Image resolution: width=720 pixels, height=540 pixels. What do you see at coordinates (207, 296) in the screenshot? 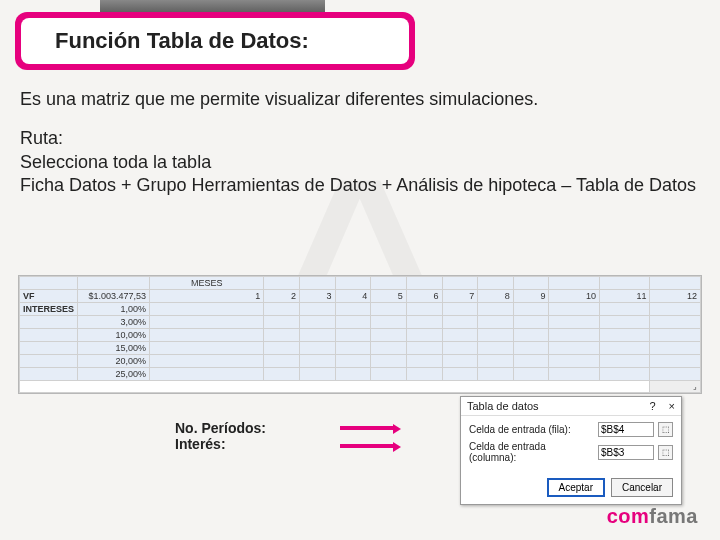
I see `month-cell: 1` at bounding box center [207, 296].